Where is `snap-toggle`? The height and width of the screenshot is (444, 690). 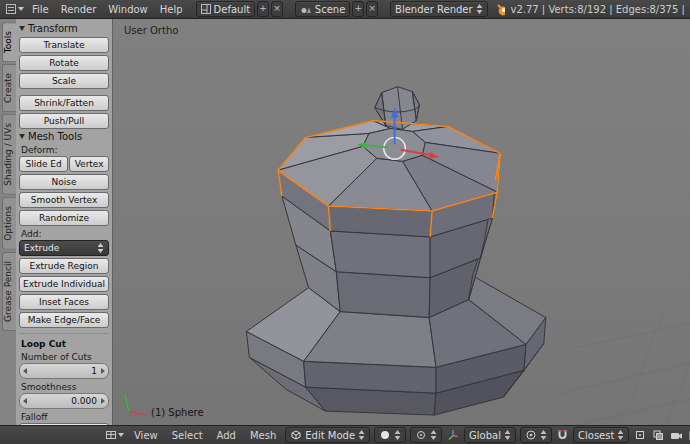
snap-toggle is located at coordinates (562, 435).